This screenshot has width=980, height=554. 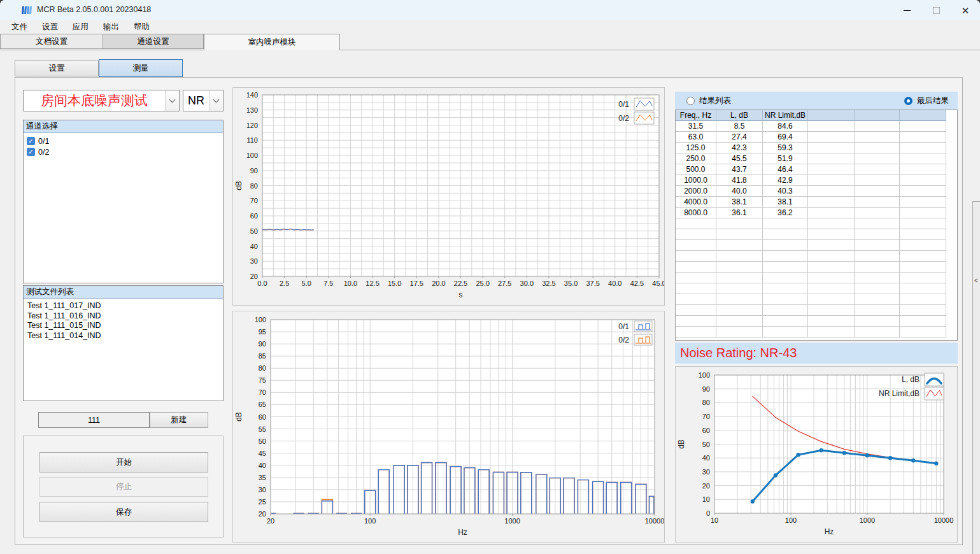 I want to click on svg-text: 90, so click(x=254, y=171).